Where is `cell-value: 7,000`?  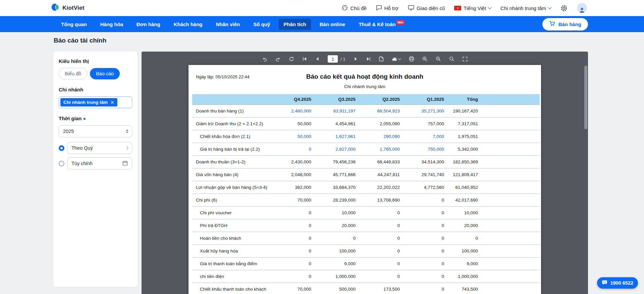 cell-value: 7,000 is located at coordinates (427, 137).